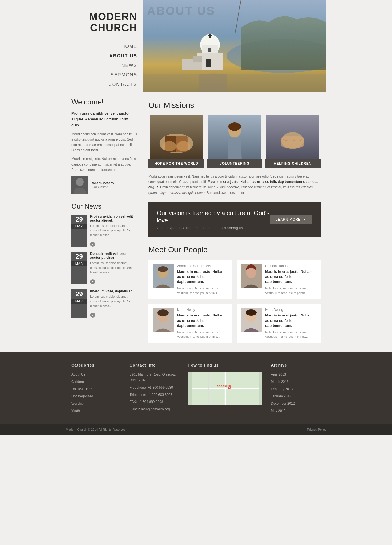 Image resolution: width=392 pixels, height=545 pixels. Describe the element at coordinates (76, 411) in the screenshot. I see `category-youth: Youth` at that location.